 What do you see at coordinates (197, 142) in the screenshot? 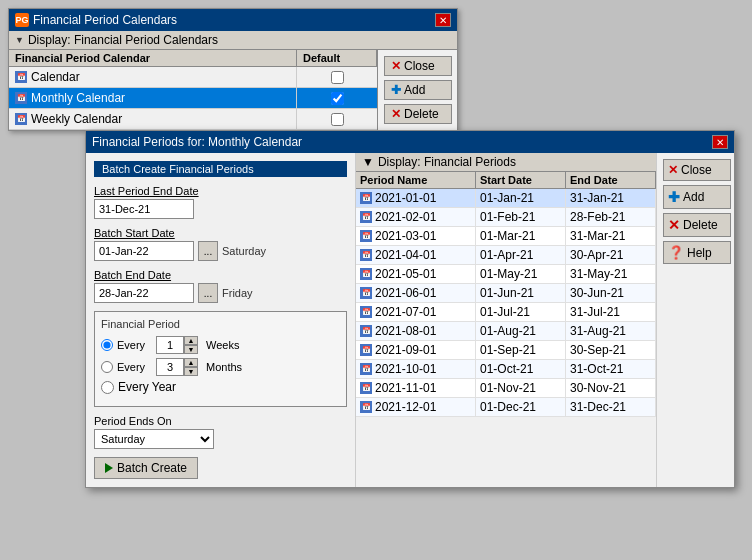
I see `fp-dialog-title: Financial Periods for: Monthly Calendar` at bounding box center [197, 142].